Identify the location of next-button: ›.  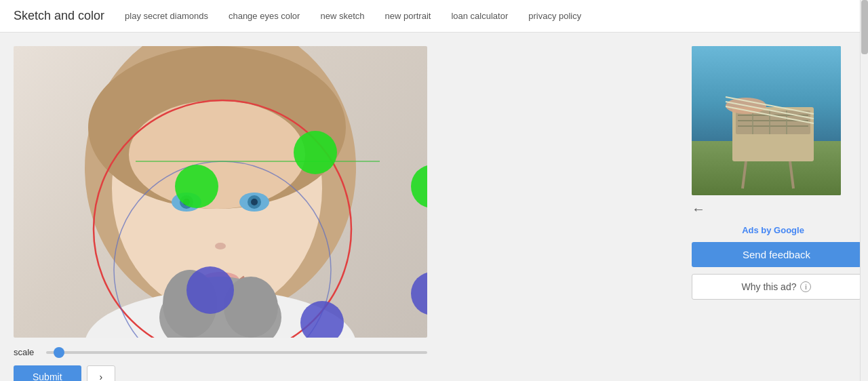
(102, 373).